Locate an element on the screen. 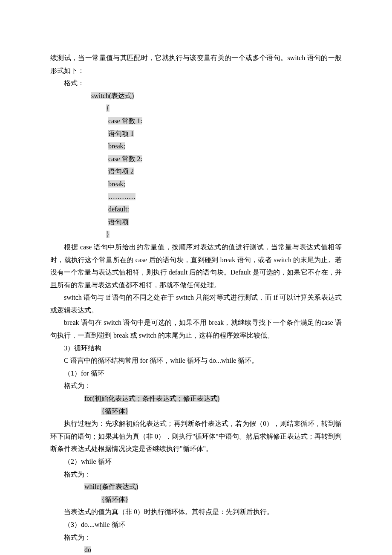 The width and height of the screenshot is (392, 555). code-line: 语句项 2 is located at coordinates (225, 171).